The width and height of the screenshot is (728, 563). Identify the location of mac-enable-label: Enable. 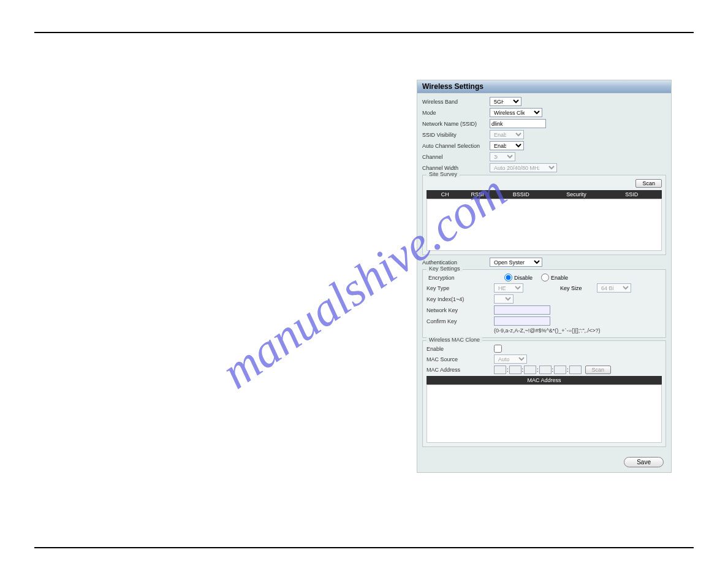
(460, 349).